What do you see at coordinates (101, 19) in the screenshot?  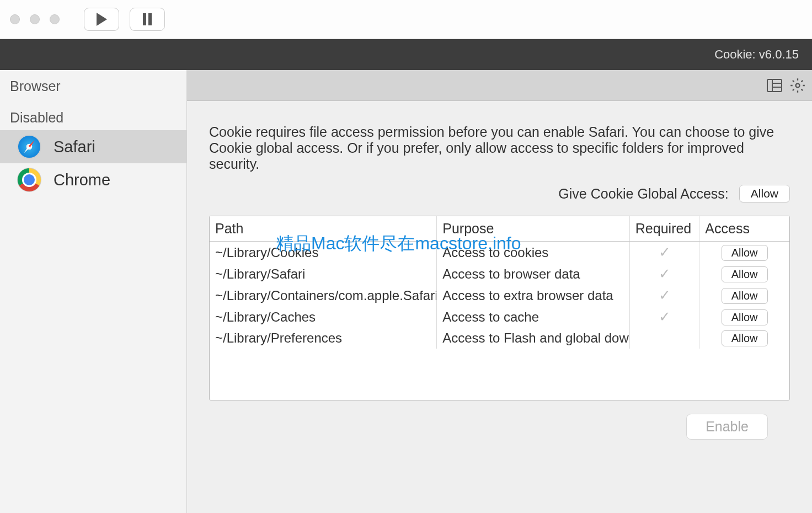 I see `play-icon` at bounding box center [101, 19].